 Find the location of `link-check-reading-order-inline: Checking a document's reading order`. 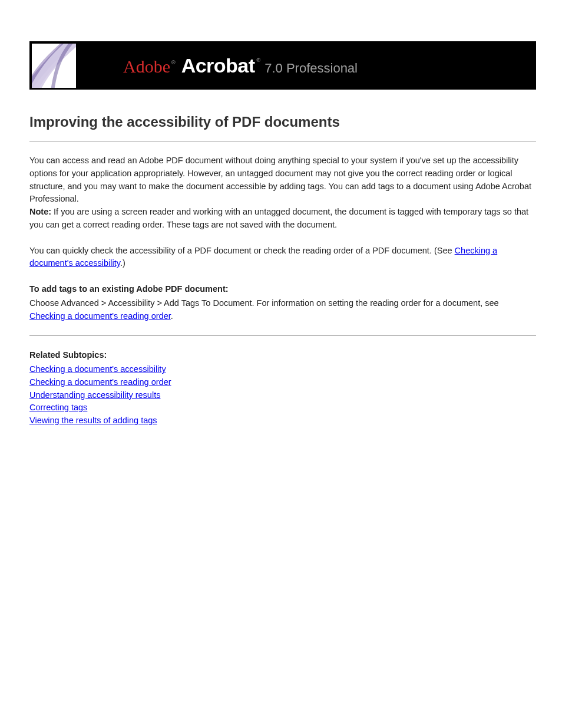

link-check-reading-order-inline: Checking a document's reading order is located at coordinates (100, 316).